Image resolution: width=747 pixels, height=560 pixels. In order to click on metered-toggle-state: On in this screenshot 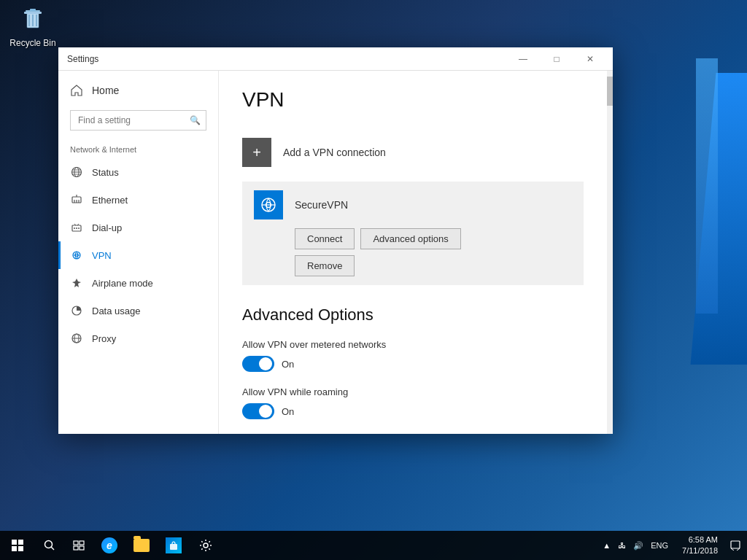, I will do `click(287, 365)`.